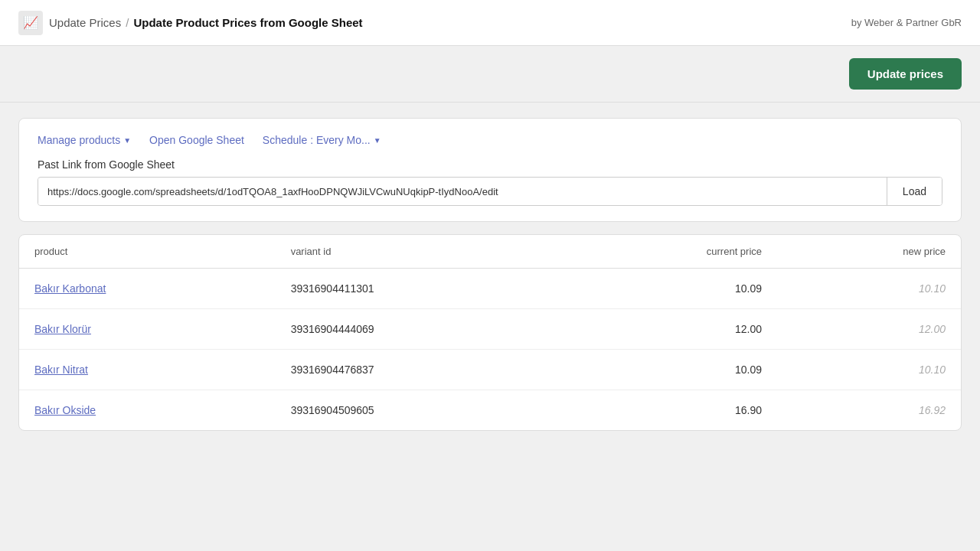 The width and height of the screenshot is (980, 551). Describe the element at coordinates (869, 329) in the screenshot. I see `cell-new-price: 12.00` at that location.